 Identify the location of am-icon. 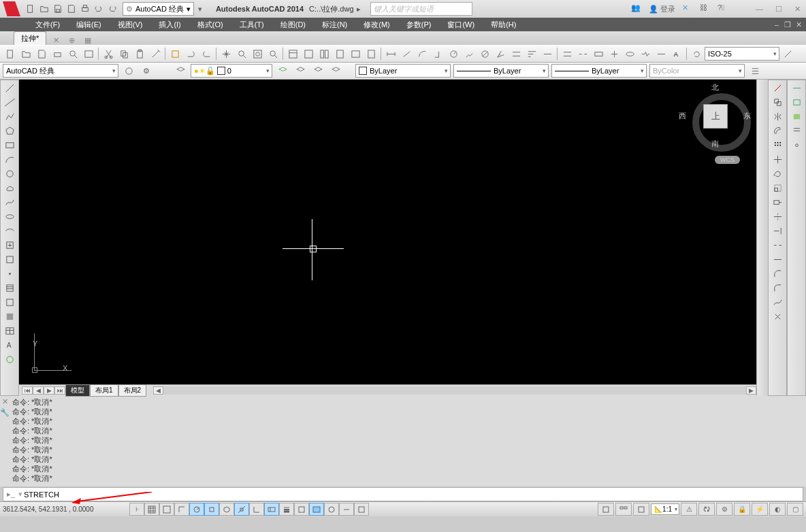
(346, 509).